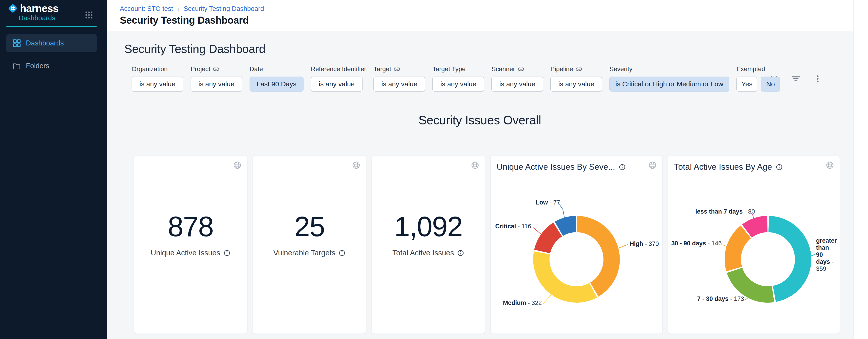 This screenshot has width=868, height=339. I want to click on sidebar-item-folders: Folders, so click(52, 66).